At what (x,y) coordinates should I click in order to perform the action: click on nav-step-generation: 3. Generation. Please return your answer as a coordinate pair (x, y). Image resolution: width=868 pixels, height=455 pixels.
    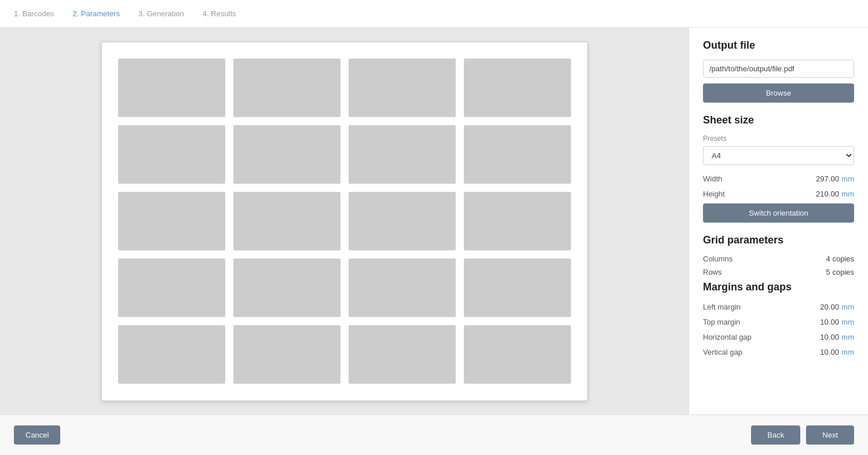
    Looking at the image, I should click on (161, 14).